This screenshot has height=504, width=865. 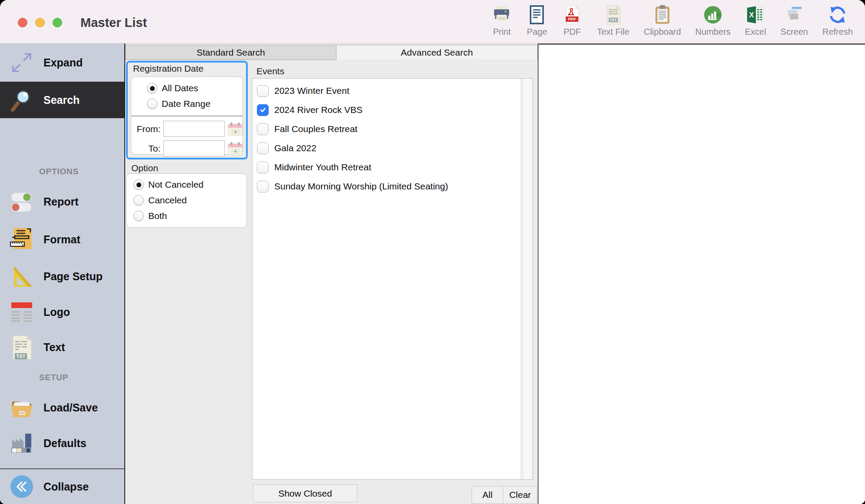 What do you see at coordinates (572, 15) in the screenshot?
I see `pdf-file-icon: PDF` at bounding box center [572, 15].